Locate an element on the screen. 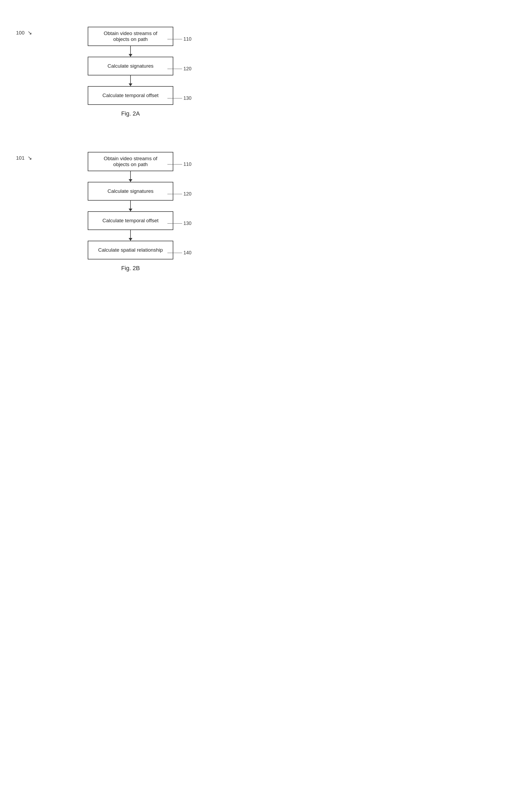 Image resolution: width=522 pixels, height=812 pixels. fig2a-num-110: 110 is located at coordinates (187, 39).